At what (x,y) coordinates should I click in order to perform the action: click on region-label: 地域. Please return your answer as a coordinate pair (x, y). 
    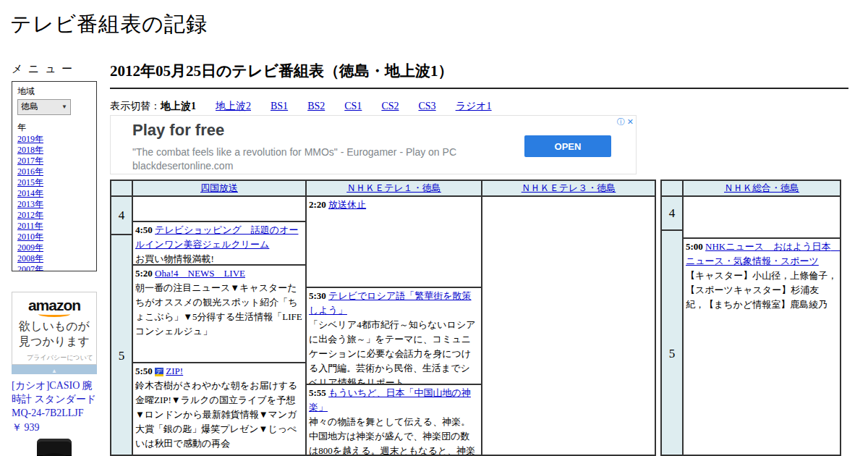
    Looking at the image, I should click on (54, 91).